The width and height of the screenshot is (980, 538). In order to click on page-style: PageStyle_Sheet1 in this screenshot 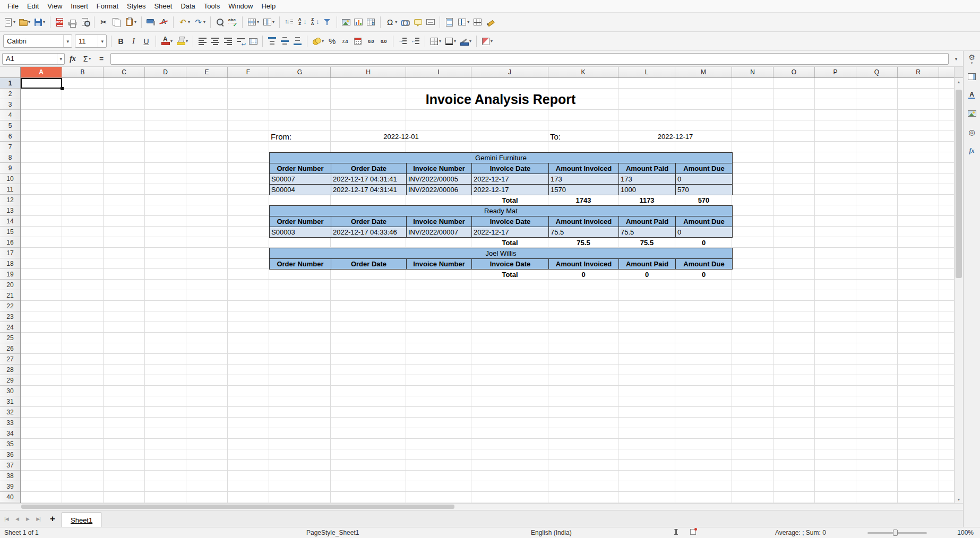, I will do `click(332, 533)`.